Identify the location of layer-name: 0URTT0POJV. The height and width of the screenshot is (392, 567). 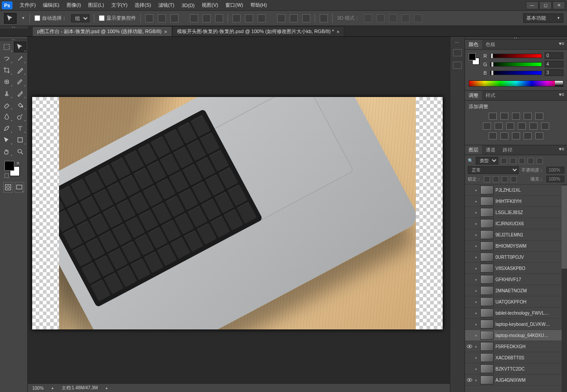
(510, 257).